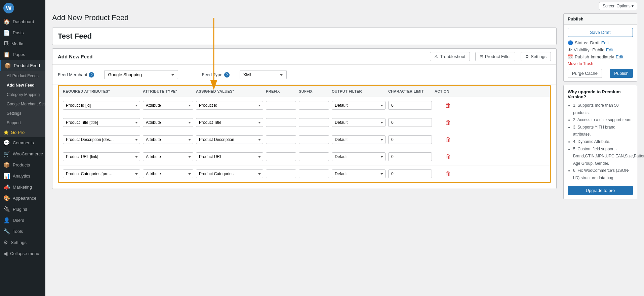 Image resolution: width=644 pixels, height=296 pixels. I want to click on page-title: Add New Product Feed, so click(305, 18).